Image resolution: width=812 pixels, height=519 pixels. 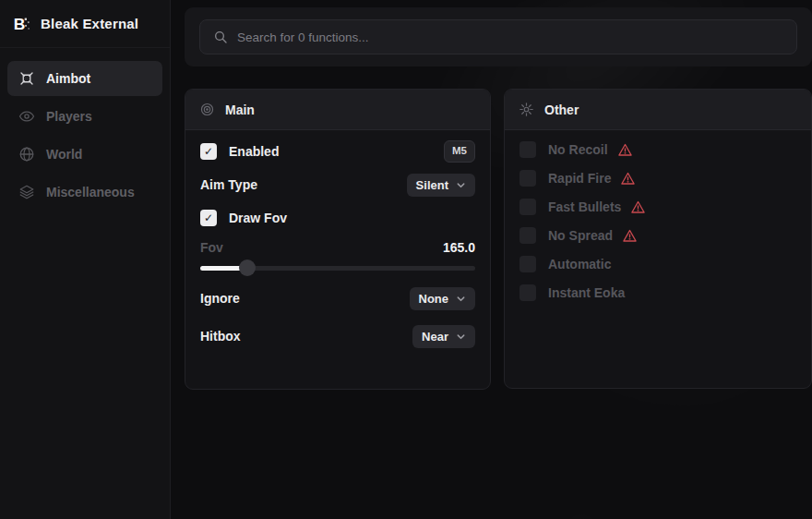 What do you see at coordinates (85, 78) in the screenshot?
I see `sidebar-item-aimbot: Aimbot` at bounding box center [85, 78].